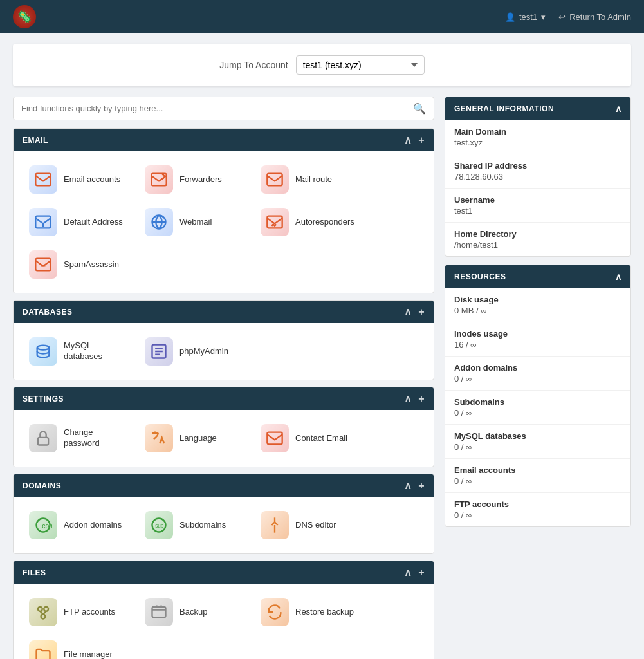 The height and width of the screenshot is (659, 644). What do you see at coordinates (408, 311) in the screenshot?
I see `collapse-databases-icon: ∧` at bounding box center [408, 311].